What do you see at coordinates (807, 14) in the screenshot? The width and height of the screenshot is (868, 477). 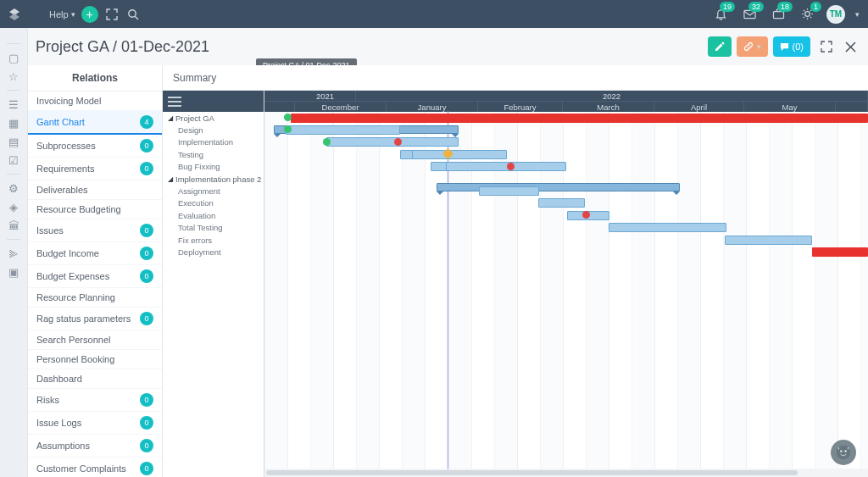 I see `theme-icon: 1` at bounding box center [807, 14].